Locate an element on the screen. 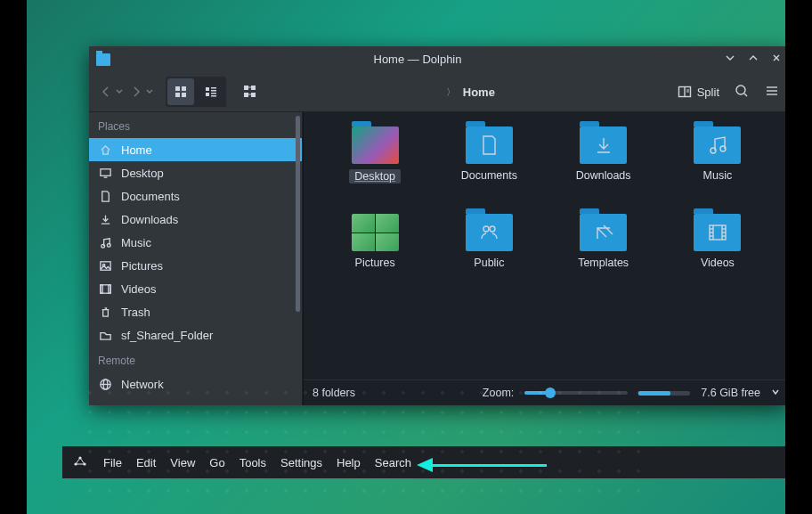  zoom-label: Zoom: is located at coordinates (499, 393).